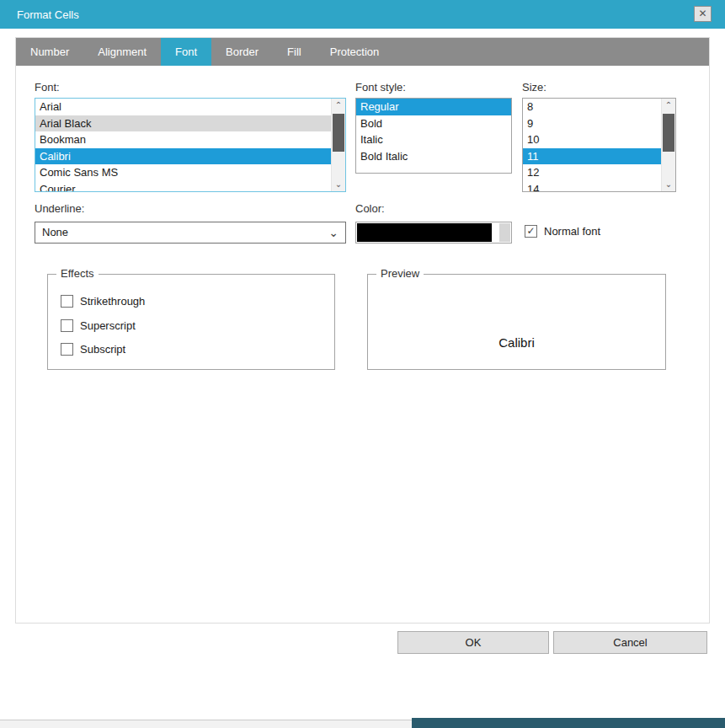 The height and width of the screenshot is (728, 725). Describe the element at coordinates (93, 349) in the screenshot. I see `subscript-checkbox: Subscript` at that location.